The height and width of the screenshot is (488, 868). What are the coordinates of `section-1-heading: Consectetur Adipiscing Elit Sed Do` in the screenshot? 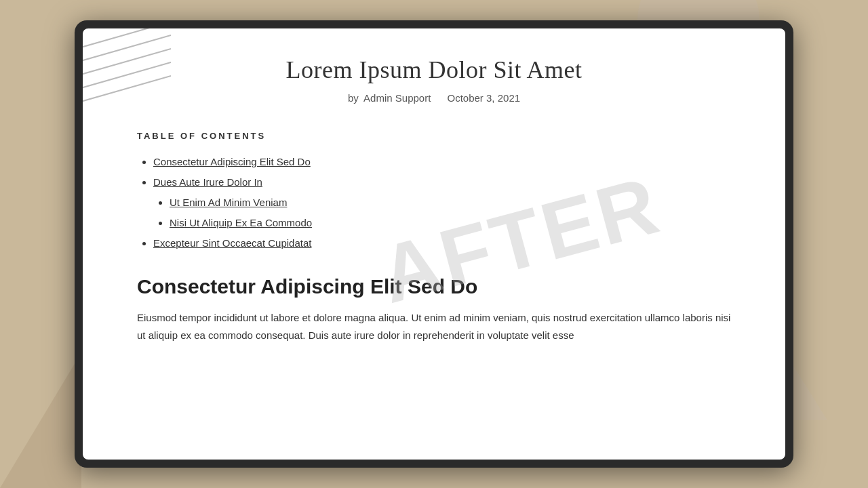 It's located at (434, 287).